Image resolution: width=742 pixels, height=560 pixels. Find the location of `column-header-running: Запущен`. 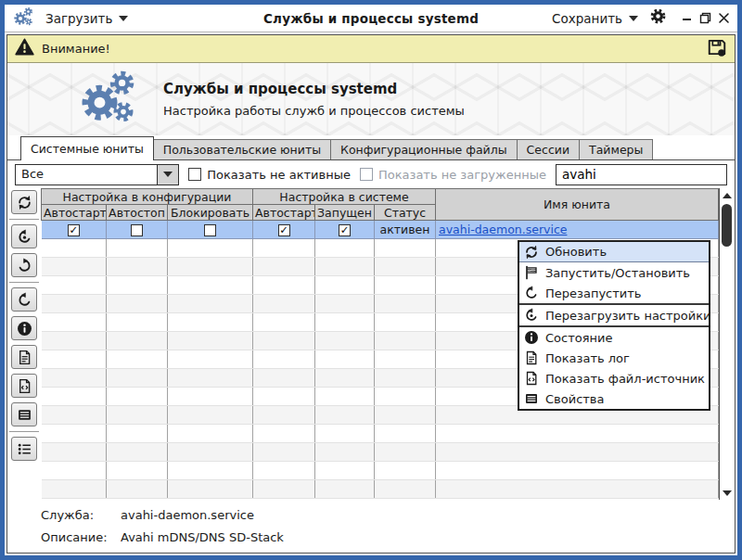

column-header-running: Запущен is located at coordinates (345, 213).